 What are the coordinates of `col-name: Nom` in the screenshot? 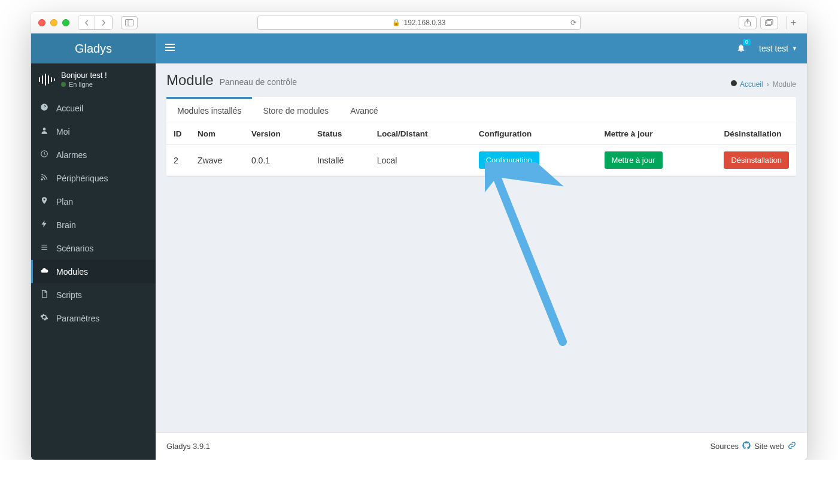 It's located at (217, 134).